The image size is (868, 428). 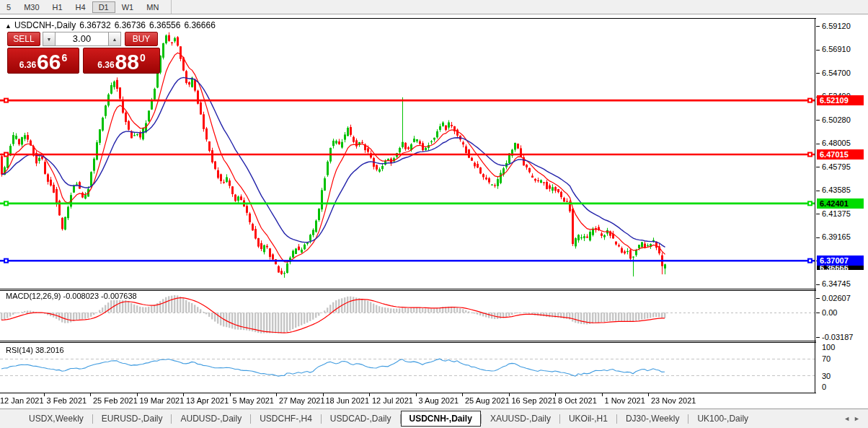 What do you see at coordinates (285, 419) in the screenshot?
I see `tab-usdchfh4: USDCHF-,H4` at bounding box center [285, 419].